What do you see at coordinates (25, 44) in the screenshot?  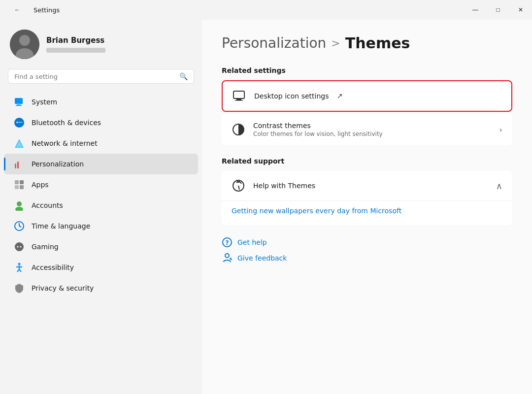 I see `avatar` at bounding box center [25, 44].